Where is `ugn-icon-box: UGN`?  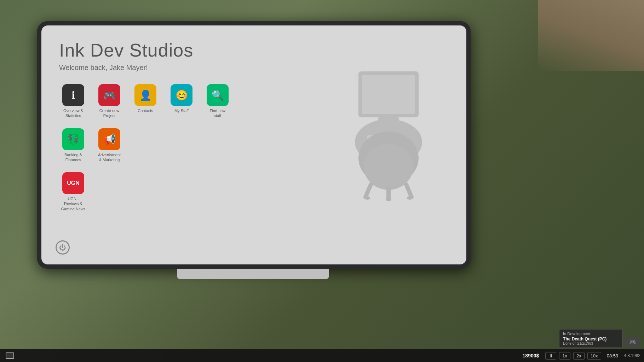
ugn-icon-box: UGN is located at coordinates (73, 183).